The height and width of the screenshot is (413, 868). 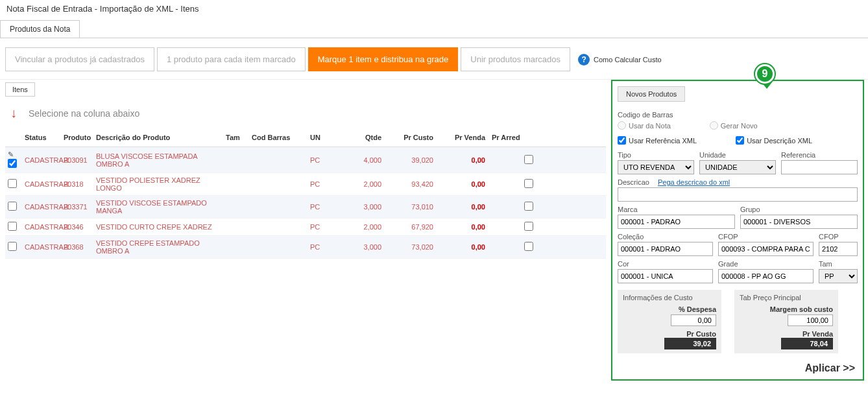 I want to click on tab-itens: Itens, so click(x=20, y=89).